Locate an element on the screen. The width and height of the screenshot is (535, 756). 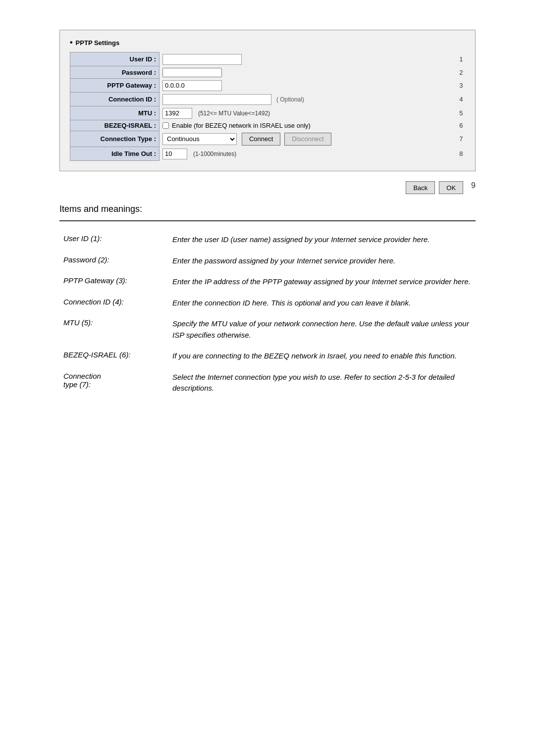
bezeq-hint-text: Enable (for BEZEQ network in ISRAEL use … is located at coordinates (241, 126).